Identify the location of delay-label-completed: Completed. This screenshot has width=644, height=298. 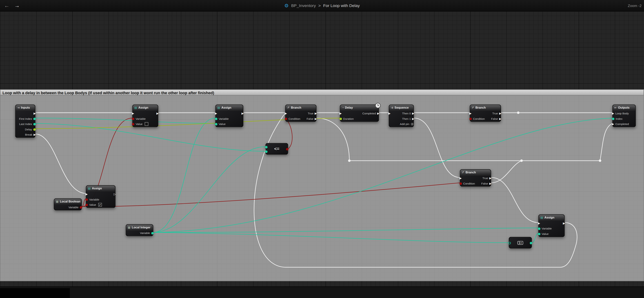
(369, 113).